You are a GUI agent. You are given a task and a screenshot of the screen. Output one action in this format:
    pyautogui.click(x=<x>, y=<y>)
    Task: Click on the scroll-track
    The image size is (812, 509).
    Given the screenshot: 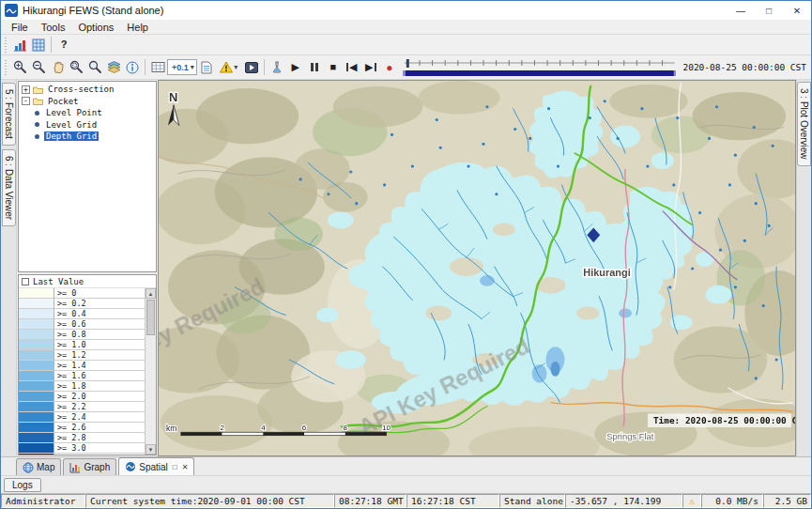 What is the action you would take?
    pyautogui.click(x=150, y=372)
    